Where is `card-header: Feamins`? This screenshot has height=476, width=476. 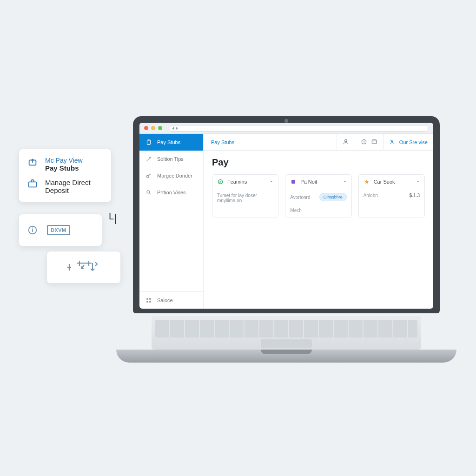
card-header: Feamins is located at coordinates (245, 182).